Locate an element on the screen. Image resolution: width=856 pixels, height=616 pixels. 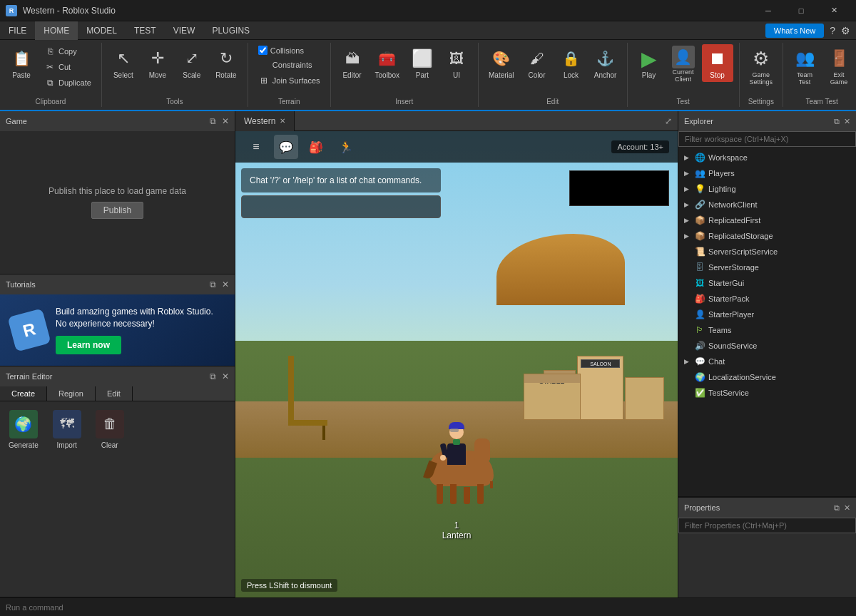
explorer-search-input is located at coordinates (768, 139).